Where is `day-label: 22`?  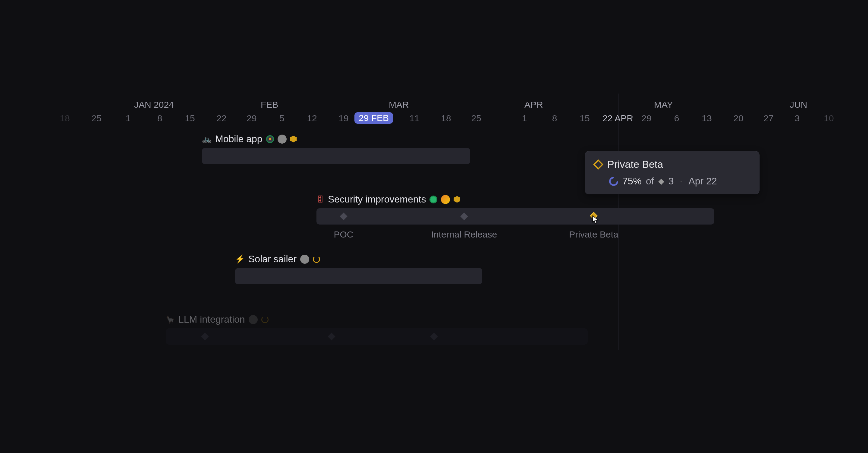
day-label: 22 is located at coordinates (221, 118).